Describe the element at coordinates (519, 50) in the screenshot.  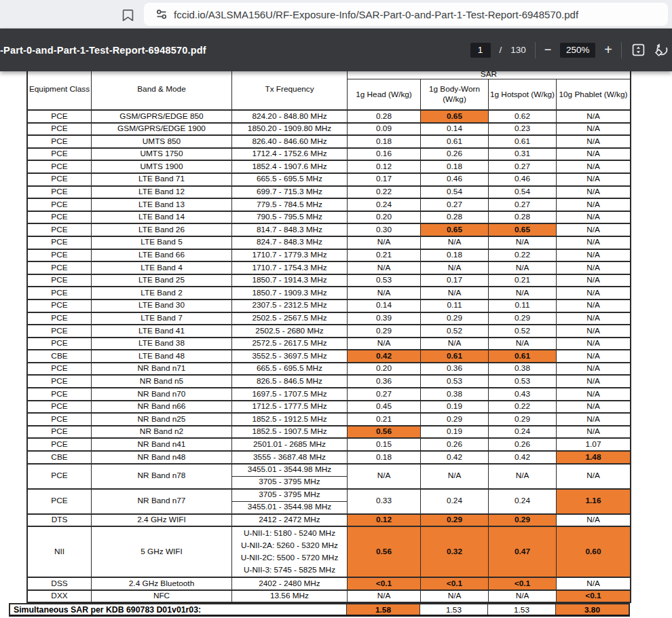
I see `page-total: 130` at that location.